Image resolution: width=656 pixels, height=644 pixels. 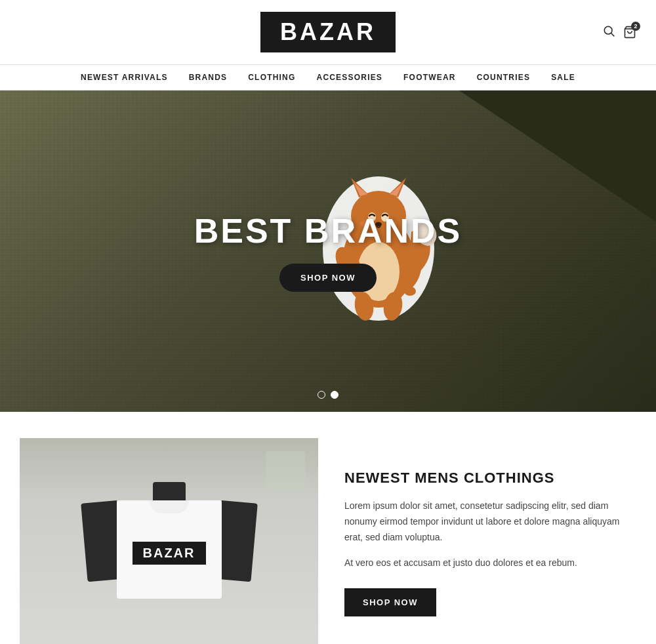 What do you see at coordinates (328, 32) in the screenshot?
I see `header: BAZAR 2` at bounding box center [328, 32].